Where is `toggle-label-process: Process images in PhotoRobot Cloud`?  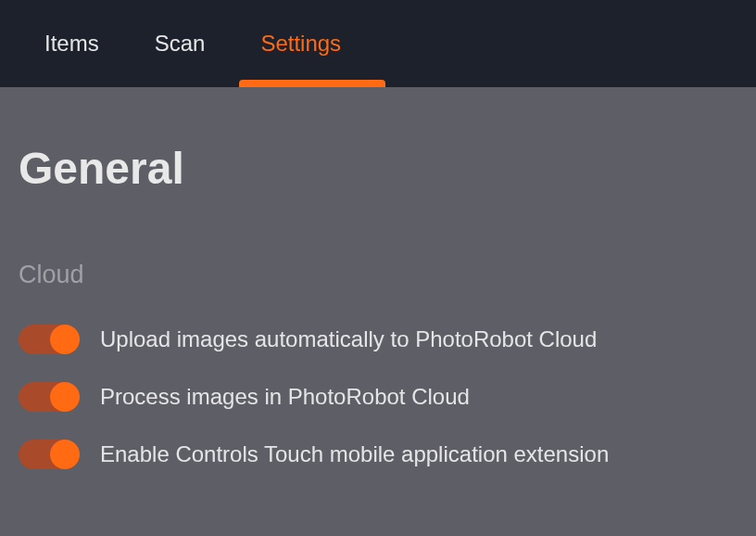
toggle-label-process: Process images in PhotoRobot Cloud is located at coordinates (285, 397).